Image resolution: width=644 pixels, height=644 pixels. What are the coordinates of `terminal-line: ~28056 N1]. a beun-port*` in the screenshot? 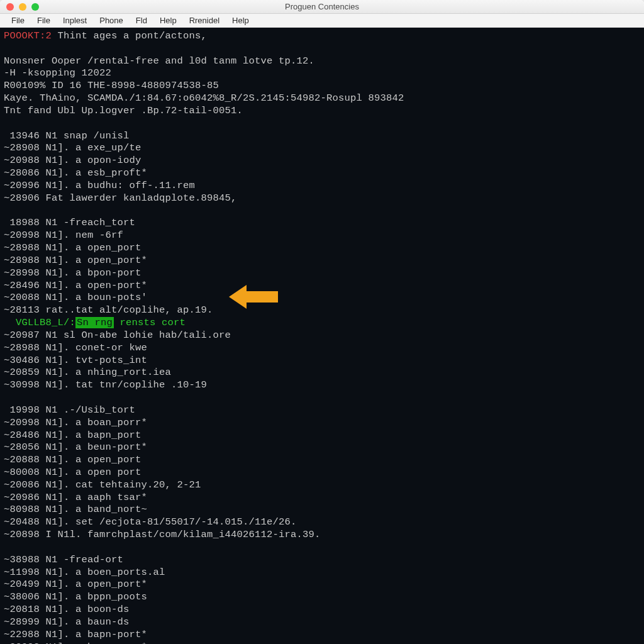 It's located at (322, 448).